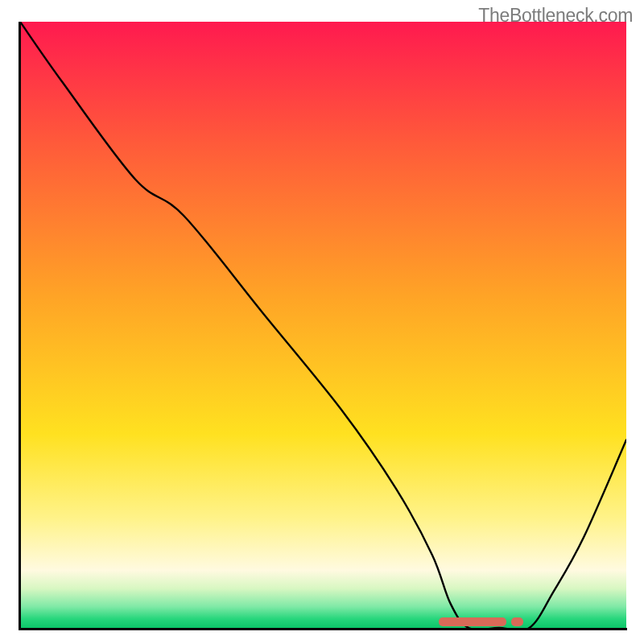  Describe the element at coordinates (517, 621) in the screenshot. I see `marker-segment-dash` at that location.